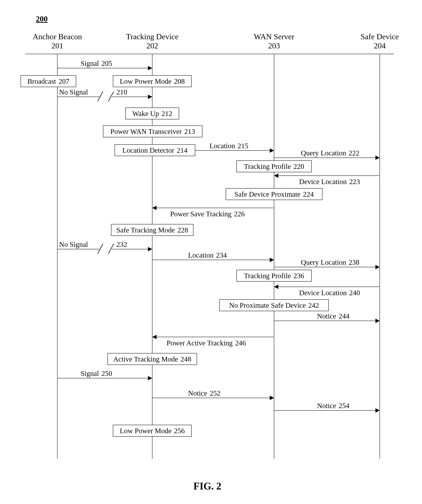 This screenshot has width=422, height=504. What do you see at coordinates (274, 276) in the screenshot?
I see `box-trackprofile-236: Tracking Profile236` at bounding box center [274, 276].